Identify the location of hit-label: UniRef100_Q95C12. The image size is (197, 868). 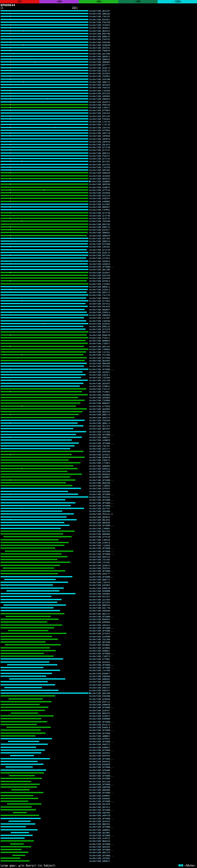
(100, 292).